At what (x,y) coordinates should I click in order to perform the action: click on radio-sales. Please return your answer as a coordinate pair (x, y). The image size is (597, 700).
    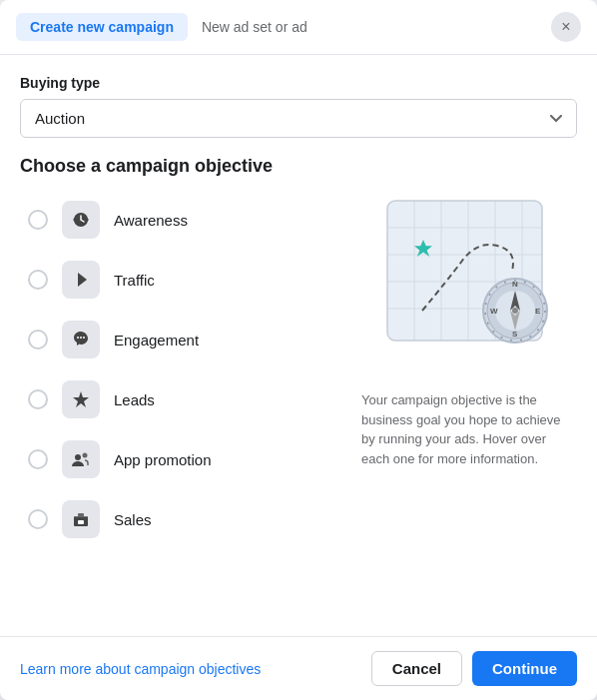
    Looking at the image, I should click on (38, 519).